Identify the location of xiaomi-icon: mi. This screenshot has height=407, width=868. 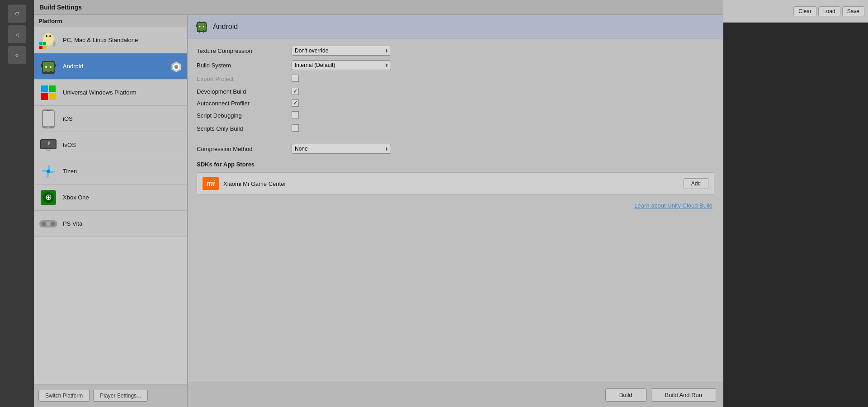
(211, 184).